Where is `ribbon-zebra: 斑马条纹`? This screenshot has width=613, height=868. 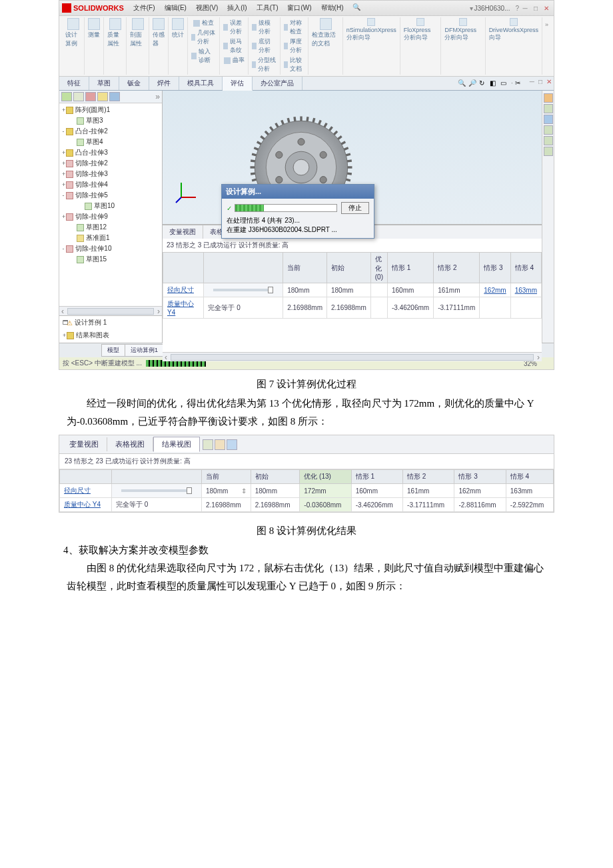
ribbon-zebra: 斑马条纹 is located at coordinates (233, 46).